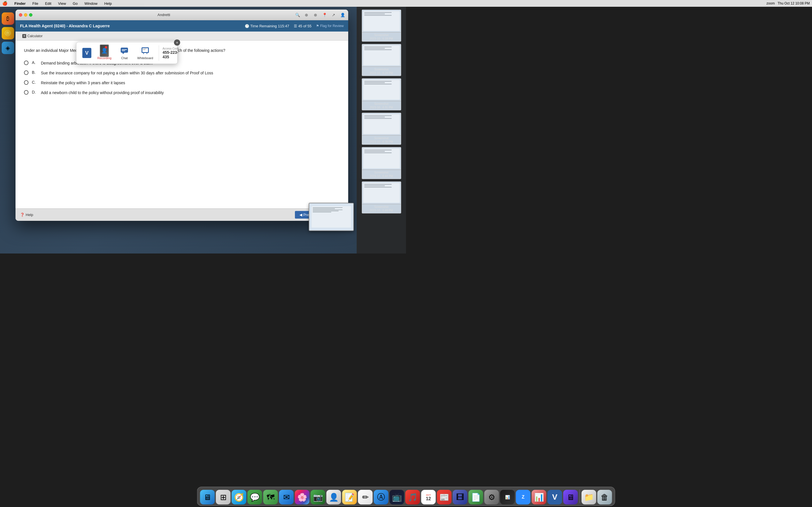 The width and height of the screenshot is (812, 507). I want to click on search-icon: 🔍, so click(297, 15).